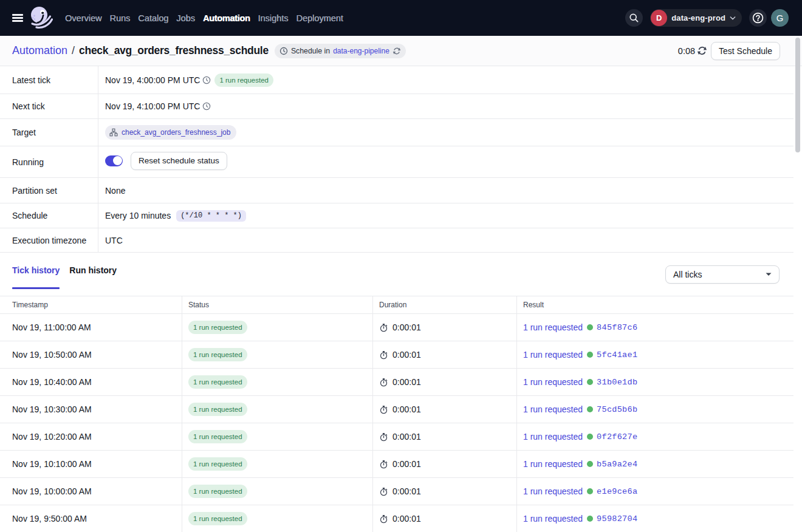 This screenshot has height=532, width=802. I want to click on tab-tick-history: Tick history, so click(36, 277).